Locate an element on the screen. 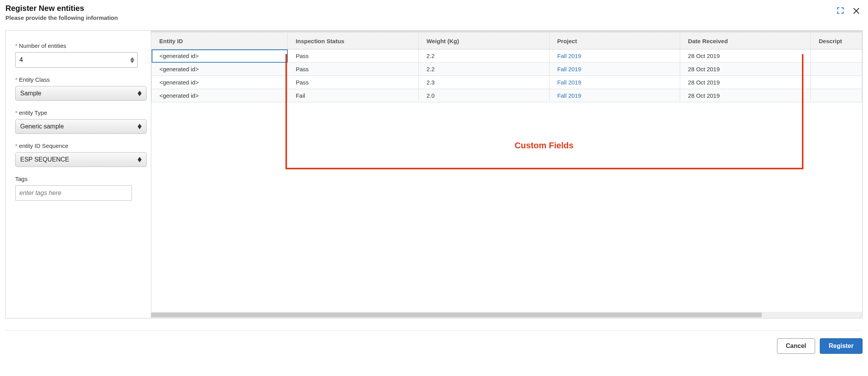  stepper-icon is located at coordinates (132, 60).